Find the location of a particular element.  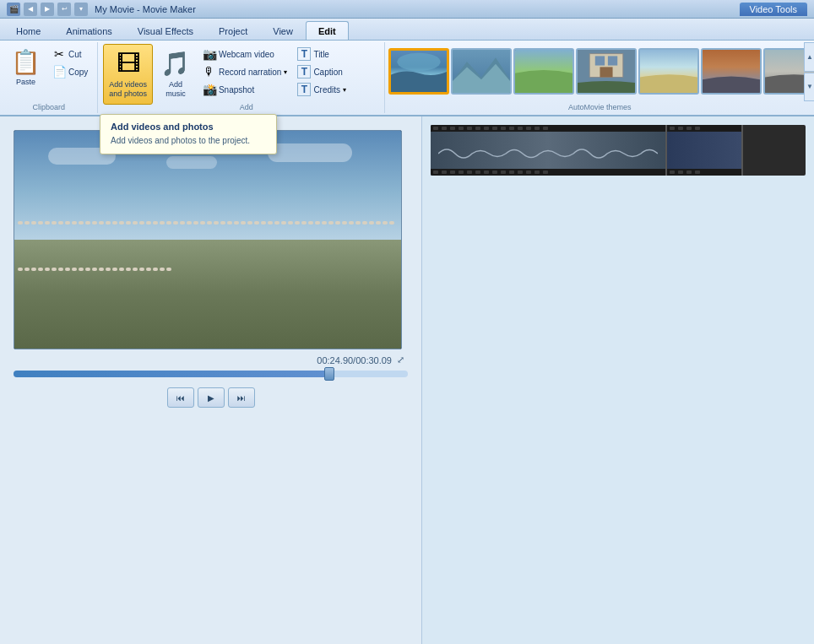

add-music-button: 🎵 Addmusic is located at coordinates (176, 74).